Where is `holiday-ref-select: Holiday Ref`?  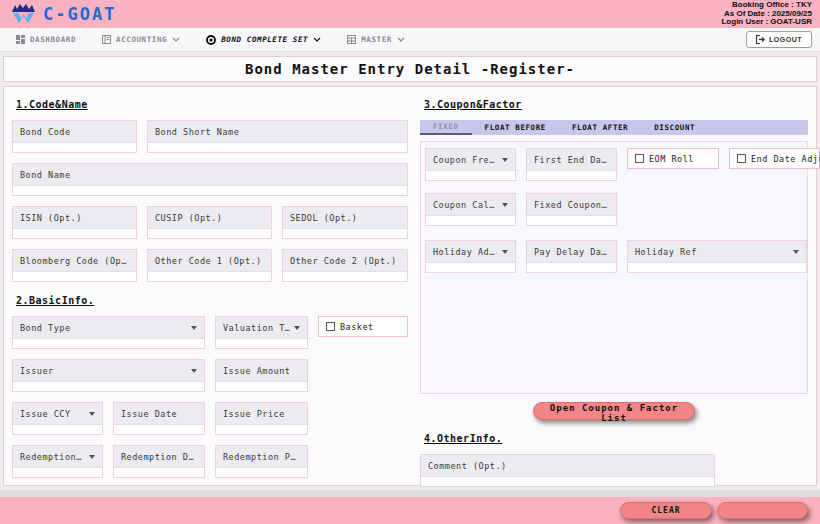
holiday-ref-select: Holiday Ref is located at coordinates (717, 252).